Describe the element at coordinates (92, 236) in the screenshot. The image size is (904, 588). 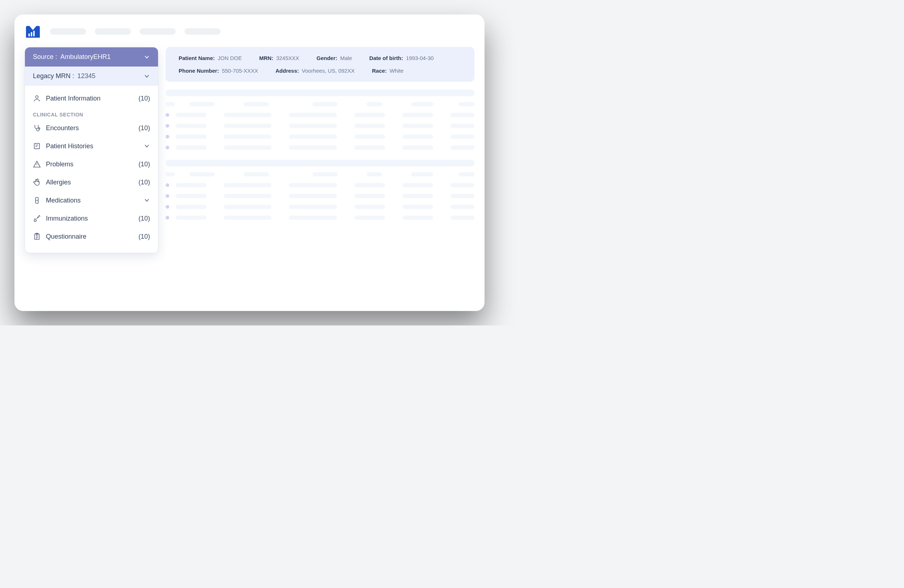
I see `sidebar-item-questionnaire: Questionnaire (10)` at that location.